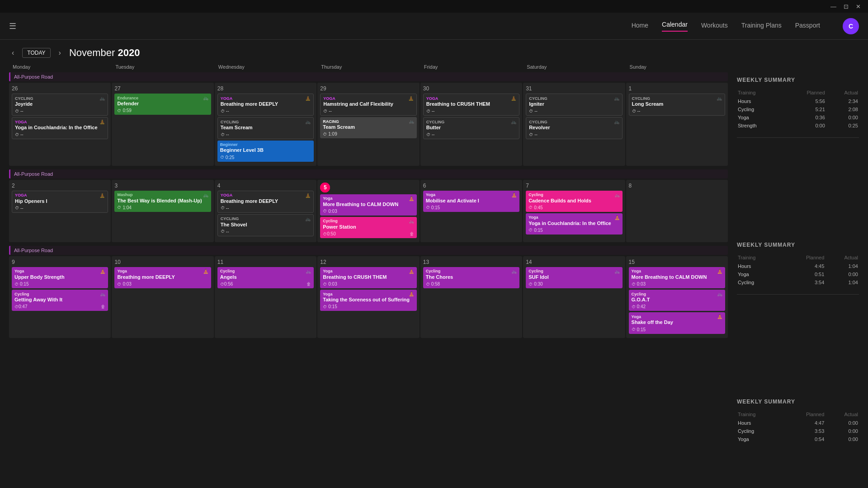  What do you see at coordinates (163, 67) in the screenshot?
I see `day-header-tue: Tuesday` at bounding box center [163, 67].